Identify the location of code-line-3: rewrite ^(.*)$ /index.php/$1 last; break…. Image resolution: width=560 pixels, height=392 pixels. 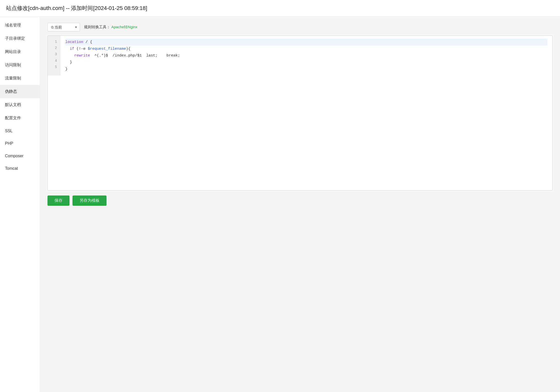
(306, 56).